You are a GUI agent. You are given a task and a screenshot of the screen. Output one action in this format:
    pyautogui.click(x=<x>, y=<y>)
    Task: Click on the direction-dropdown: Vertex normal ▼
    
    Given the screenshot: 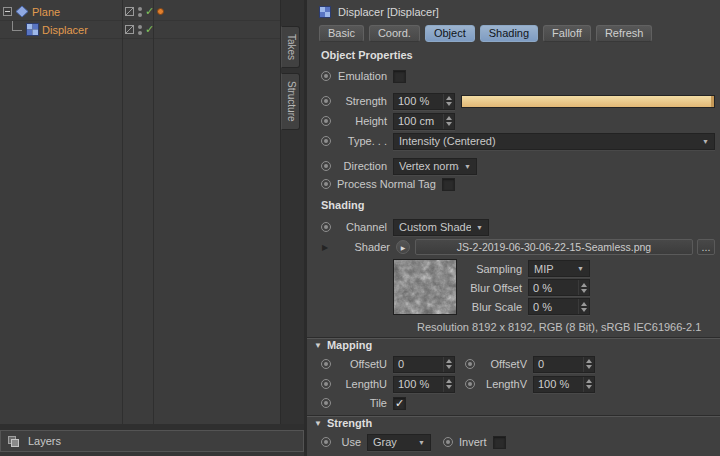 What is the action you would take?
    pyautogui.click(x=435, y=166)
    